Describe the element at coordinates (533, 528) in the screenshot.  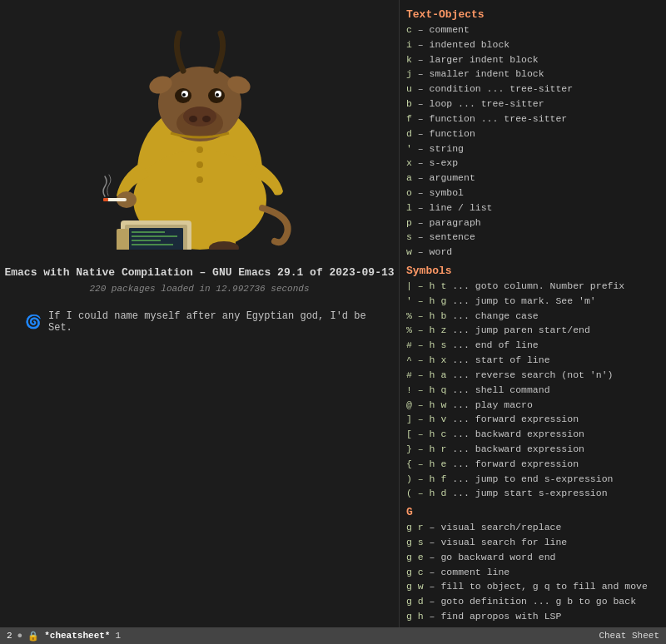
I see `key-item: g r – visual search/replace` at that location.